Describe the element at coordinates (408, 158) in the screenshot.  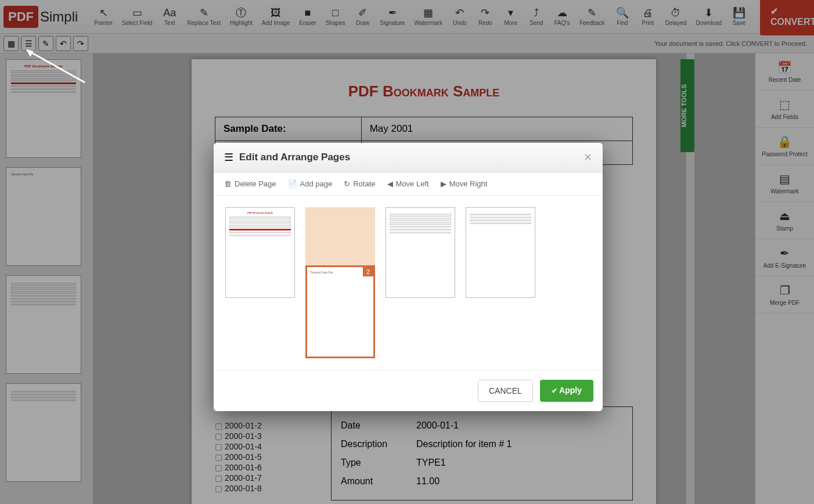
I see `modal-header: ☰ Edit and Arrange Pages ✕` at that location.